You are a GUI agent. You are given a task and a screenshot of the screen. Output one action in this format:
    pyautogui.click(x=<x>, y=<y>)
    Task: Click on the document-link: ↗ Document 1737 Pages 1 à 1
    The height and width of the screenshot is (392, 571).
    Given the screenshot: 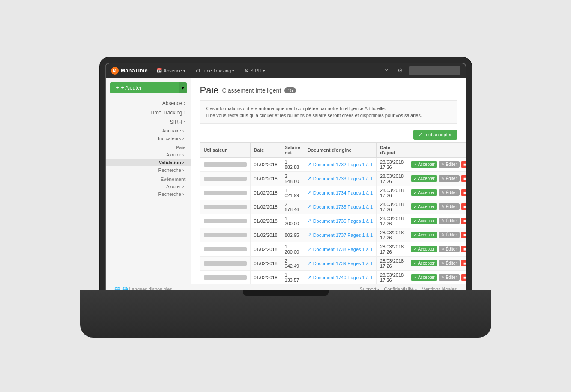 What is the action you would take?
    pyautogui.click(x=340, y=235)
    